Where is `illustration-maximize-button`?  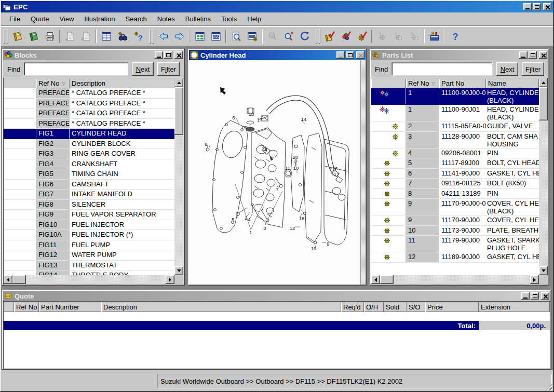
illustration-maximize-button is located at coordinates (350, 55).